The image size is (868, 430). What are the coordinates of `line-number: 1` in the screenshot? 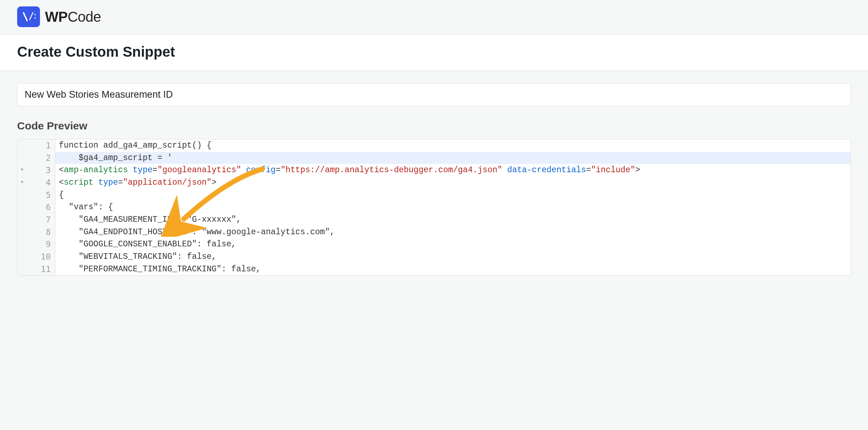 It's located at (41, 145).